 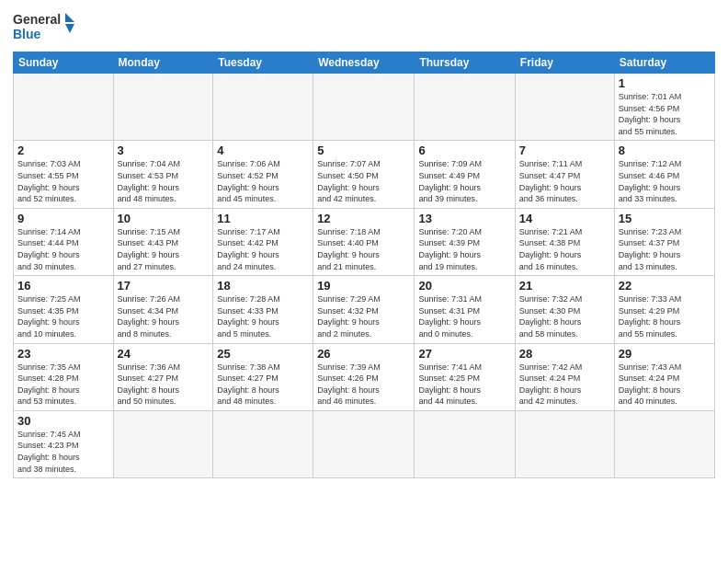 What do you see at coordinates (64, 443) in the screenshot?
I see `calendar-cell: 30Sunrise: 7:45 AMSunset: 4:23 PMDayligh…` at bounding box center [64, 443].